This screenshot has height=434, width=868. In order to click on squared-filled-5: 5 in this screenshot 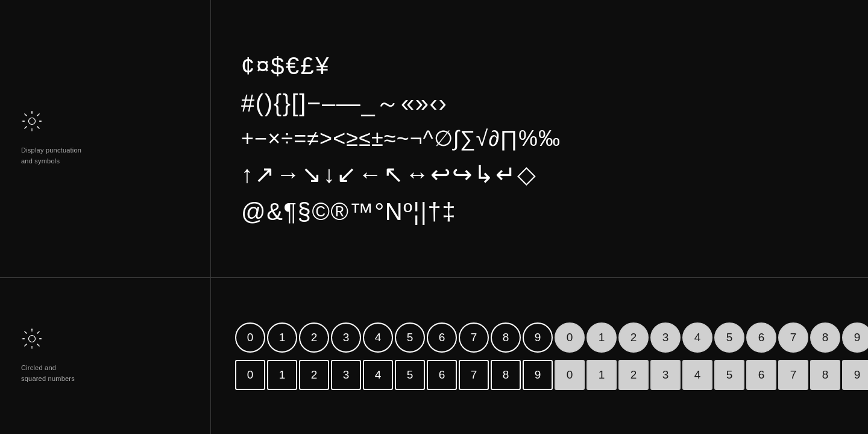, I will do `click(729, 375)`.